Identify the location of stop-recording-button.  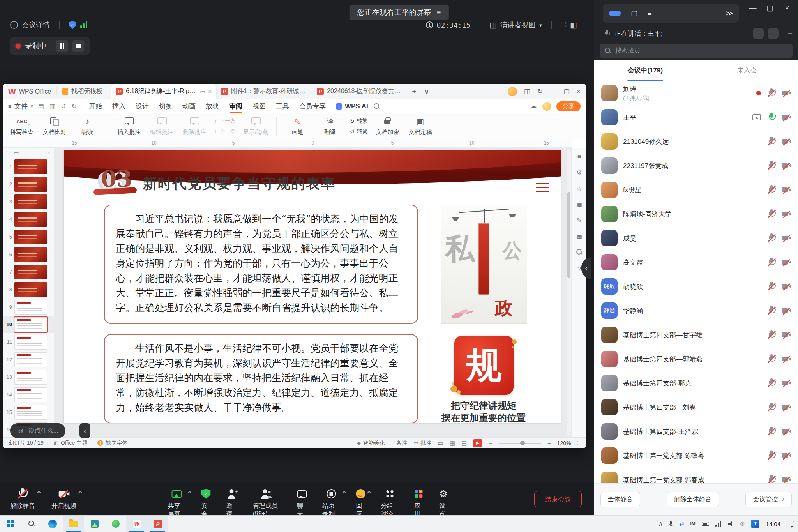
(78, 46).